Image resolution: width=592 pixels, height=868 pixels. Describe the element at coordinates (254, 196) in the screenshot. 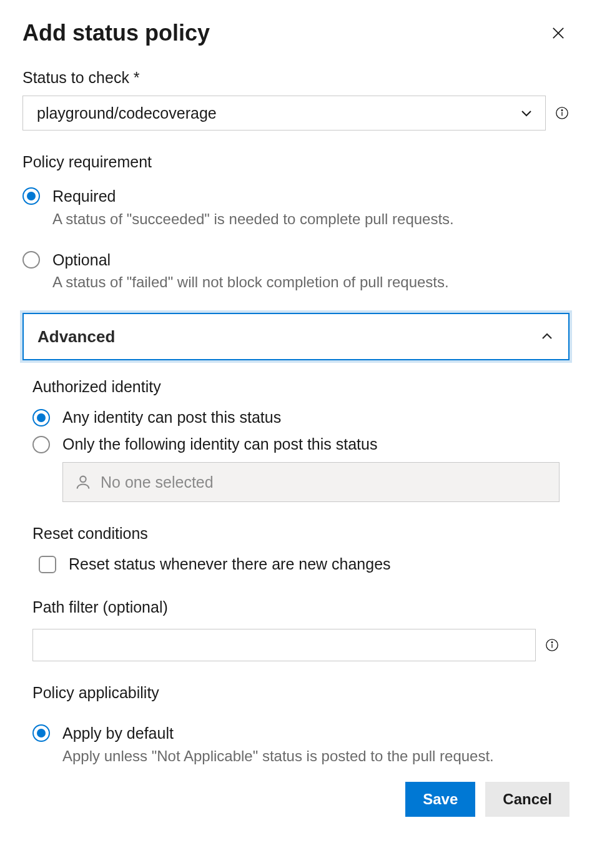

I see `radio-required-label: Required` at that location.